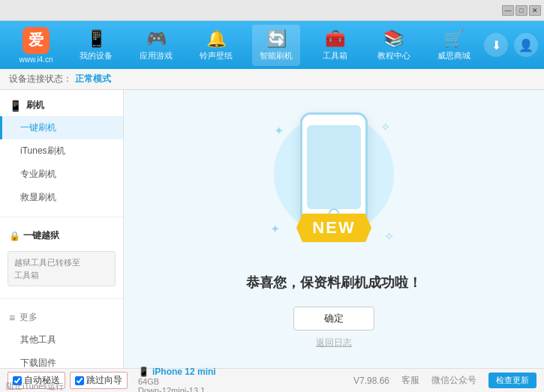  What do you see at coordinates (177, 390) in the screenshot?
I see `device-model: Down-12mini-13.1` at bounding box center [177, 390].